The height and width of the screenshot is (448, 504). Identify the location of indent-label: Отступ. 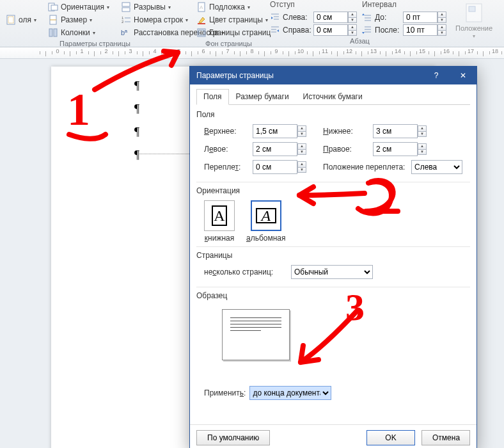
(313, 5).